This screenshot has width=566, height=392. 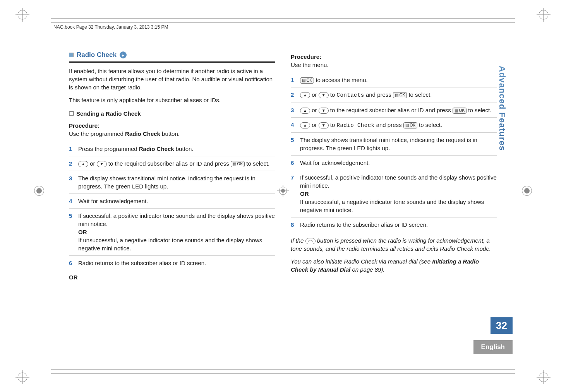 I want to click on steps-list: 1Press the programmed Radio Check button…, so click(x=172, y=206).